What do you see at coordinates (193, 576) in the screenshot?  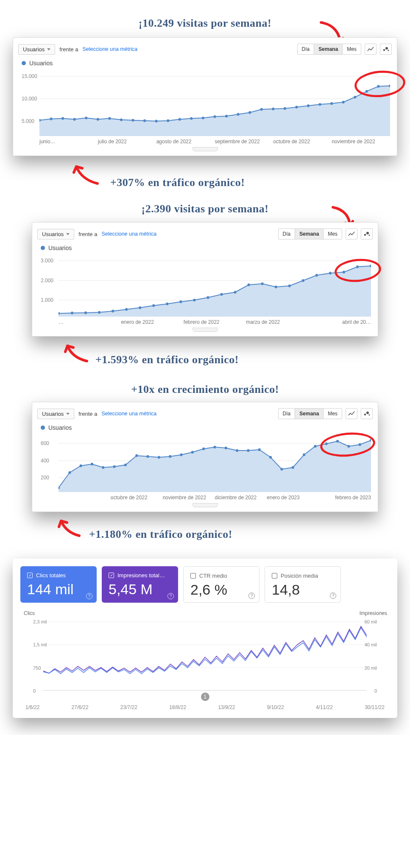 I see `checkbox-icon` at bounding box center [193, 576].